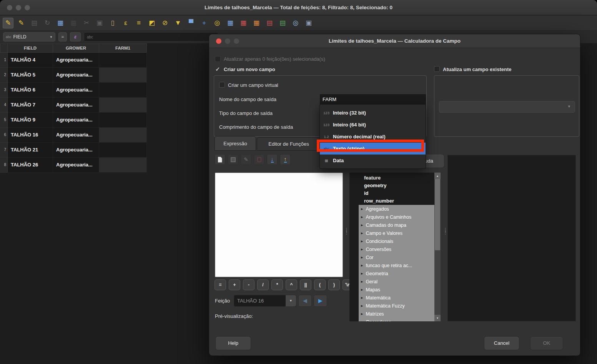 This screenshot has width=597, height=364. What do you see at coordinates (269, 23) in the screenshot?
I see `conditional-formatting-button: ▤` at bounding box center [269, 23].